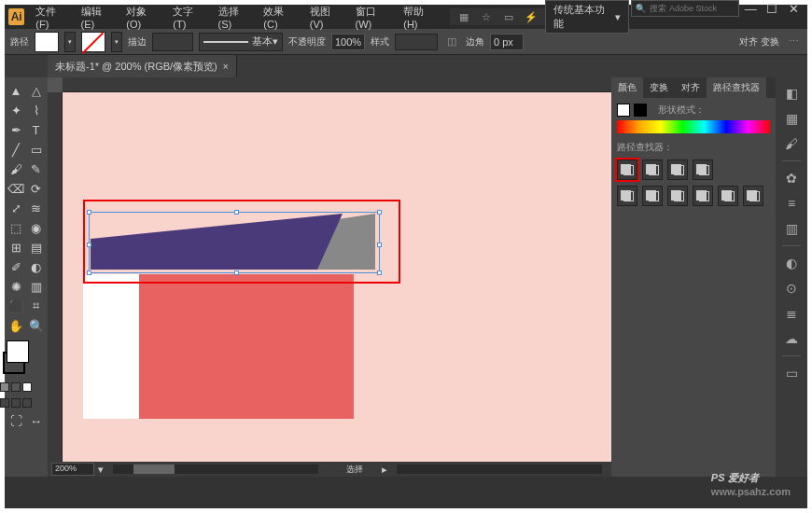 The height and width of the screenshot is (513, 812). What do you see at coordinates (16, 149) in the screenshot?
I see `line-tool: ╱` at bounding box center [16, 149].